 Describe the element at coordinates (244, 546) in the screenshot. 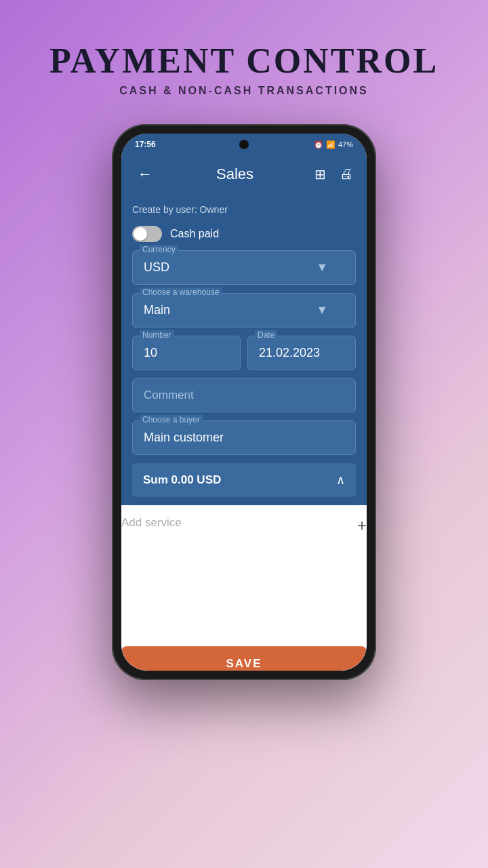

I see `add-service-section: Add service +` at that location.